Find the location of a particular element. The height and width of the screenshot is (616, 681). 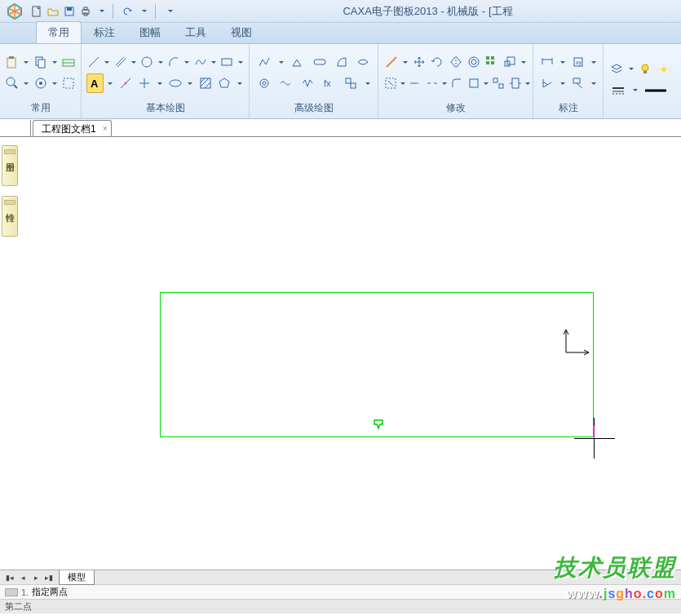

boundary-icon is located at coordinates (342, 62).